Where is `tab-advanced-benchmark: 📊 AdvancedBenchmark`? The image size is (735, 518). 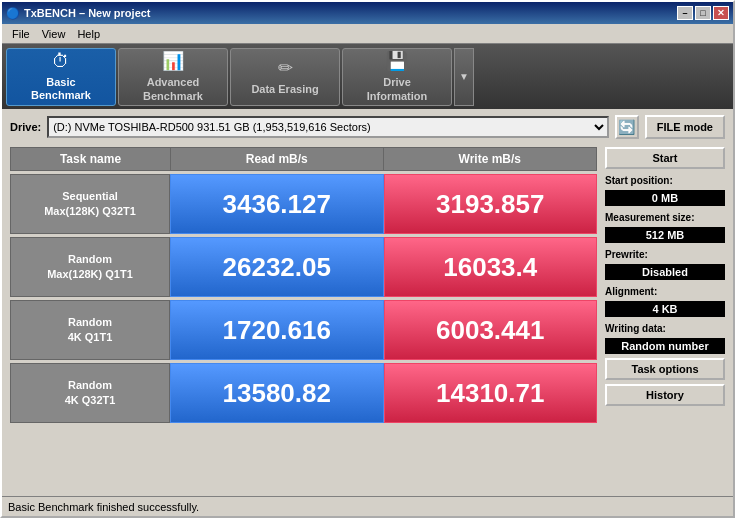 tab-advanced-benchmark: 📊 AdvancedBenchmark is located at coordinates (173, 77).